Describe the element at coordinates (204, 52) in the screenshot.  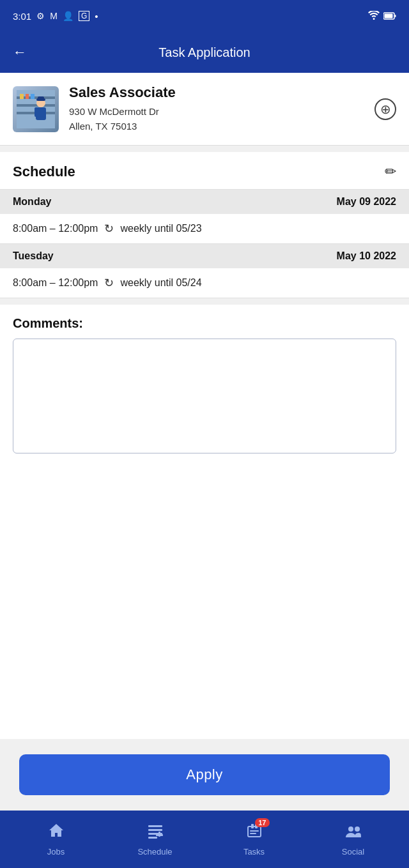
I see `page-title: Task Application` at that location.